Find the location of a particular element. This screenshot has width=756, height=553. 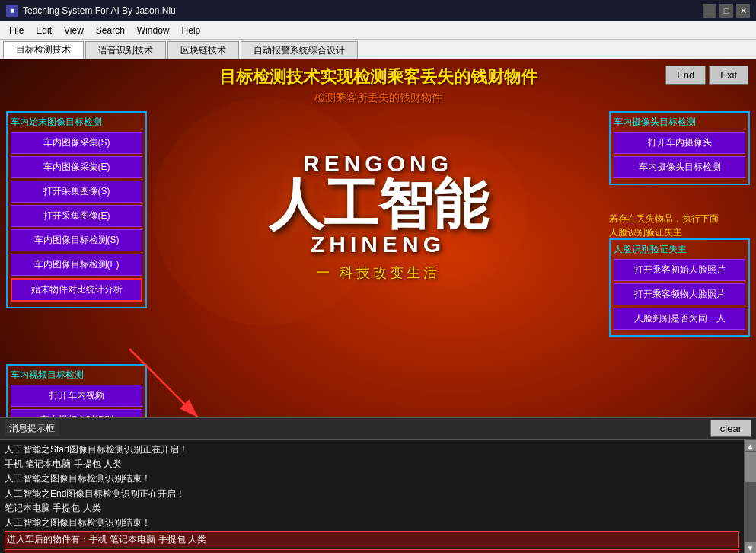

msg-line-4: 笔记本电脑 手提包 人类 is located at coordinates (372, 509).